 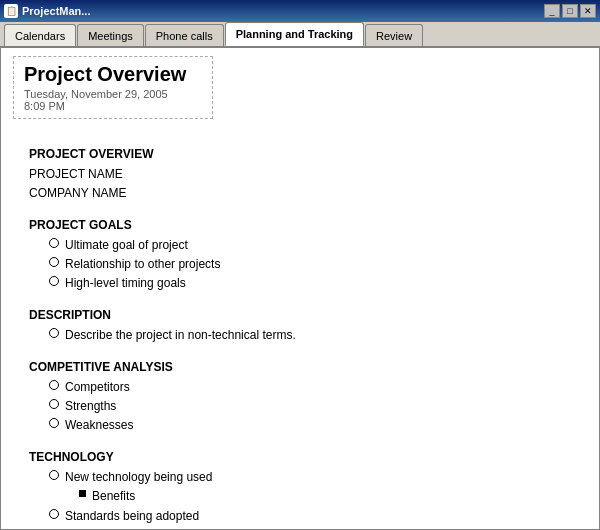 I want to click on app-title: ProjectMan..., so click(x=281, y=11).